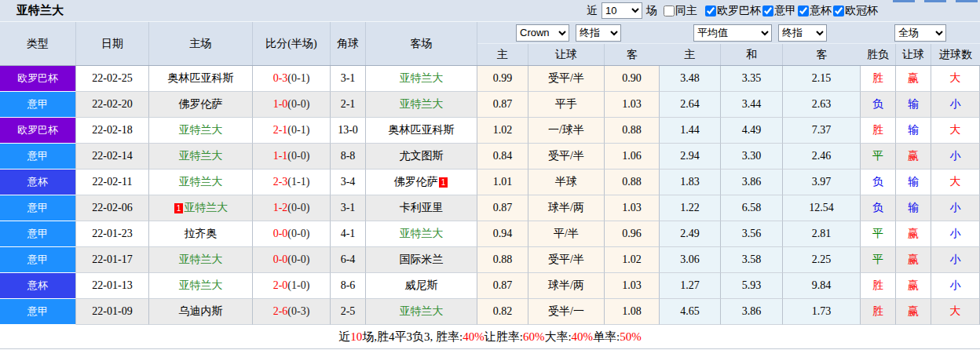 This screenshot has height=350, width=980. Describe the element at coordinates (598, 33) in the screenshot. I see `bookmaker-mode-select: 终指` at that location.